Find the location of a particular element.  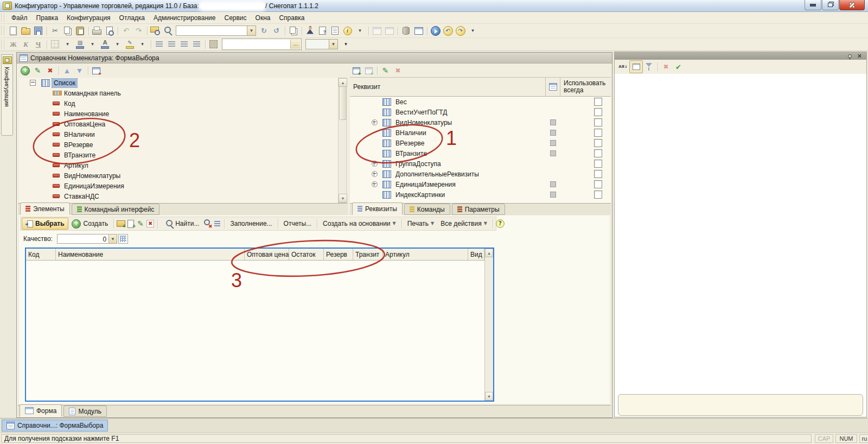

grid-column-header: Резерв is located at coordinates (339, 254).